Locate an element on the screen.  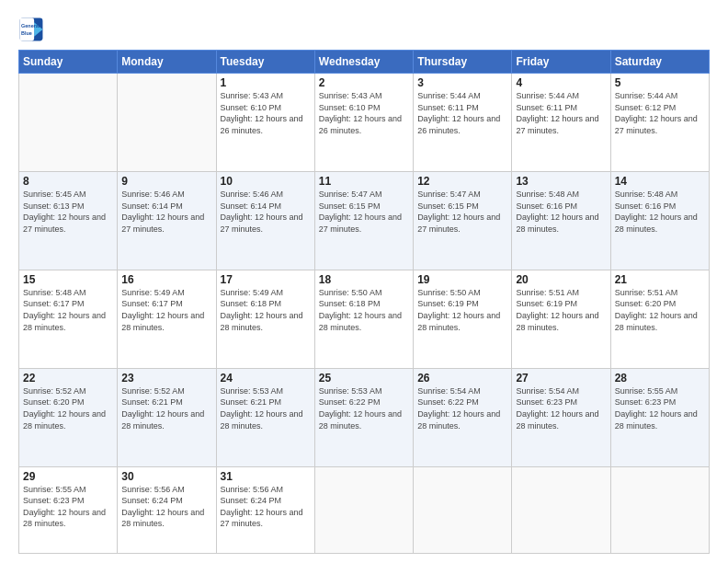
day-number: 15 is located at coordinates (68, 280).